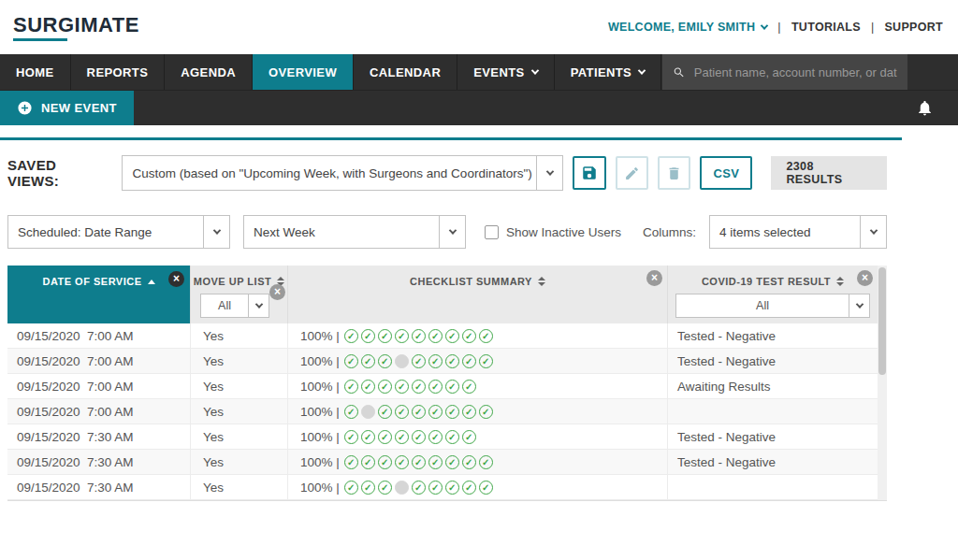 The image size is (958, 560). I want to click on saved-view-select: Custom (based on "Upcoming Week, with Su…, so click(342, 173).